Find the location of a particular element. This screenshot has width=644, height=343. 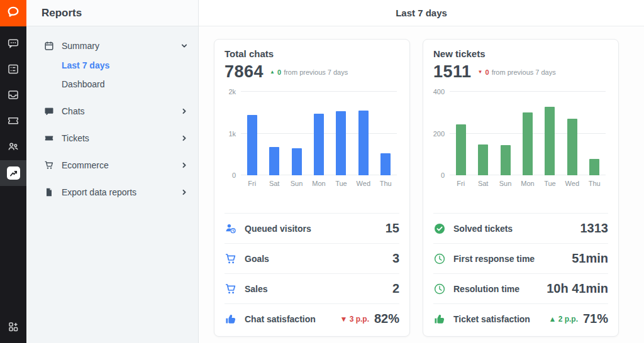

kpi-row: 1511 ▼ 0 from previous 7 days is located at coordinates (521, 72).